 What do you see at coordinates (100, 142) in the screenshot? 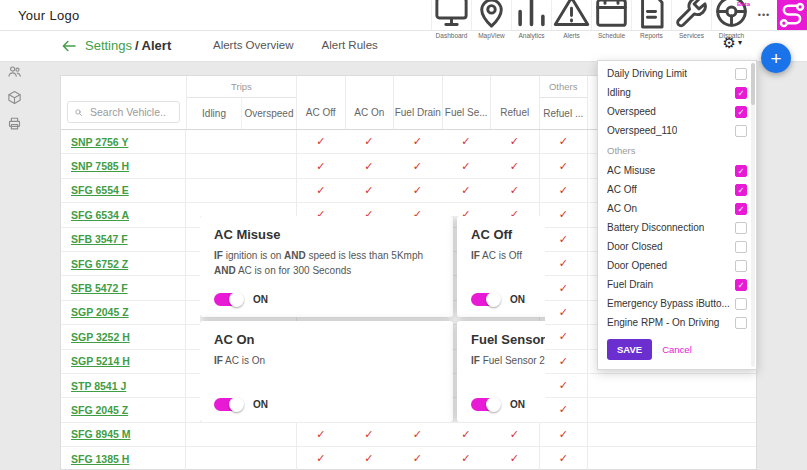
I see `vehicle-link: SNP 2756 Y` at bounding box center [100, 142].